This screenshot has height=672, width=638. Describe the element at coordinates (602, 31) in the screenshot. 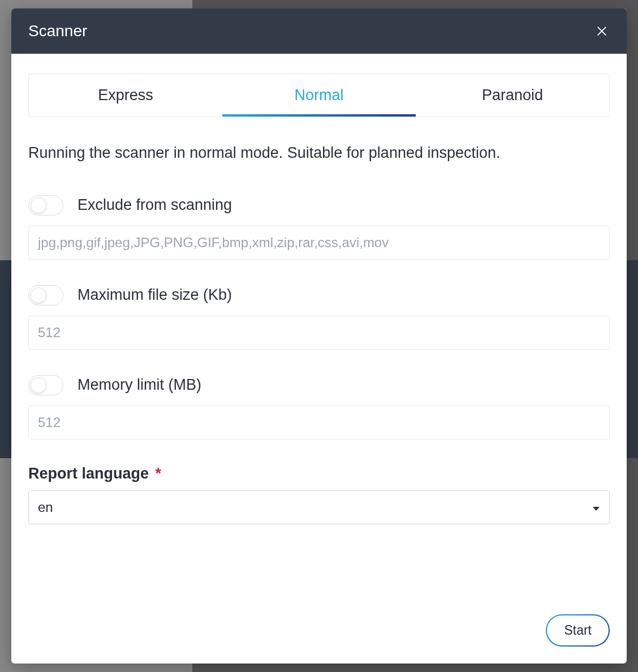

I see `close-button` at that location.